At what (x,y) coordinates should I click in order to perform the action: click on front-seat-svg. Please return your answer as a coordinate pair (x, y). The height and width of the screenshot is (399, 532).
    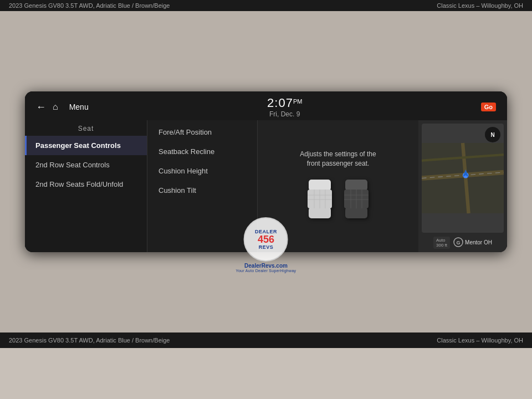
    Looking at the image, I should click on (320, 201).